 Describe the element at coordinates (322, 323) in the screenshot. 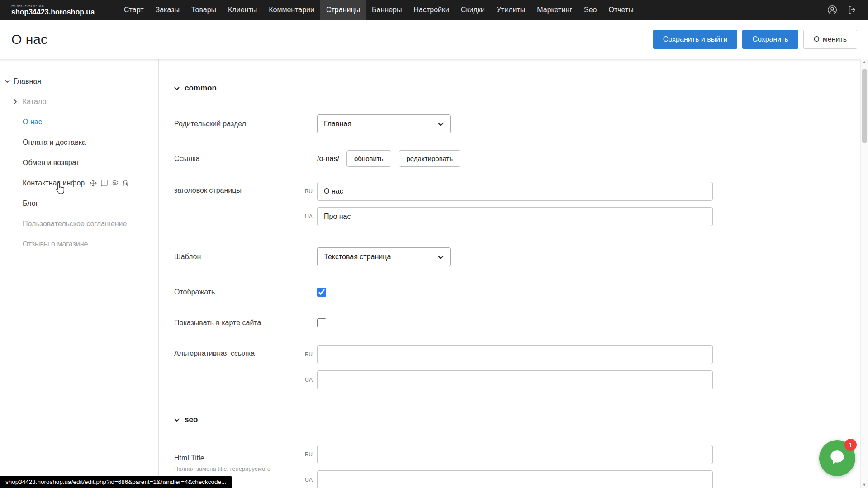

I see `sitemap-checkbox` at that location.